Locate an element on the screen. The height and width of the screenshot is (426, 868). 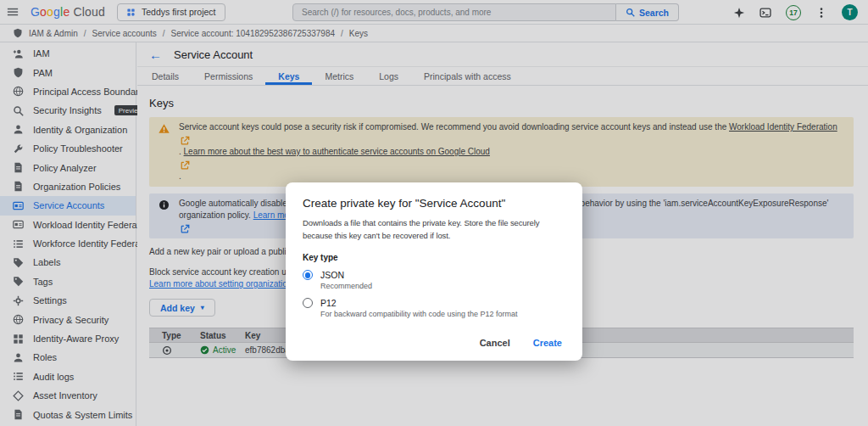
dialog-title: Create private key for "Service Account" is located at coordinates (434, 204).